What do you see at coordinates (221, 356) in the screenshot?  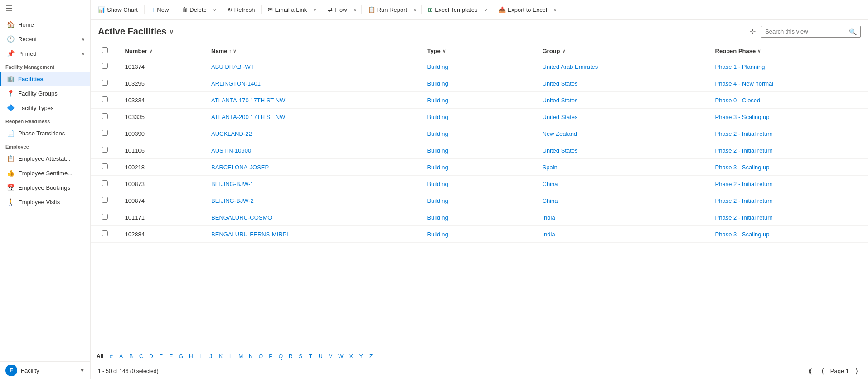 I see `alpha-btn-k: K` at bounding box center [221, 356].